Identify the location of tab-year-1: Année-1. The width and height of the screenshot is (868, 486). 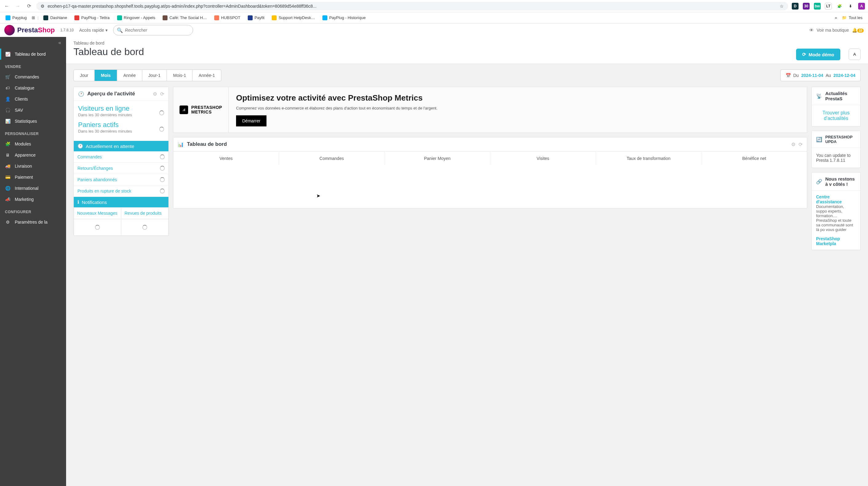
(207, 76).